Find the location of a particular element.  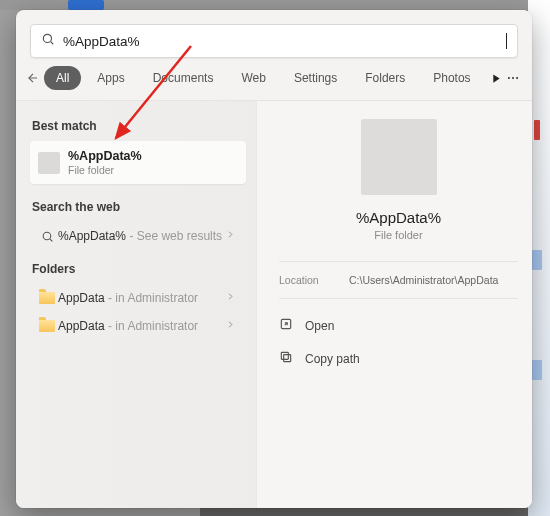

detail-location-value: C:\Users\Administrator\AppData is located at coordinates (434, 280).